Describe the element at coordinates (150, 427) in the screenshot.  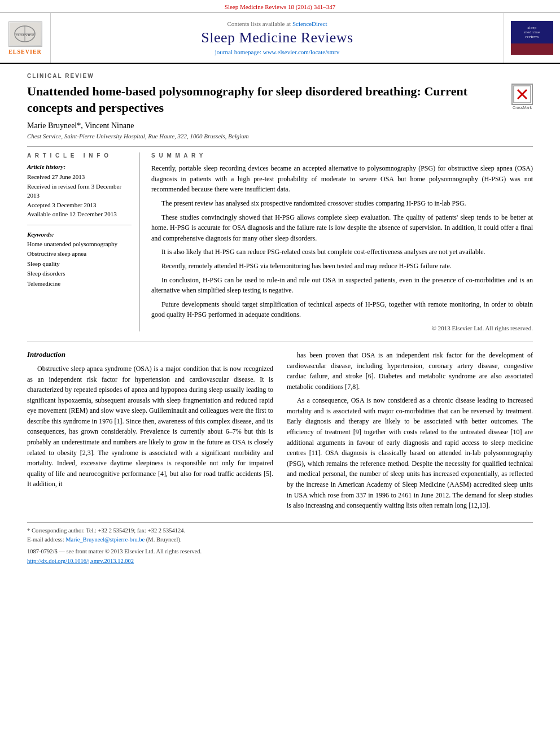
I see `intro-para-left: Obstructive sleep apnea syndrome (OSA) i…` at that location.